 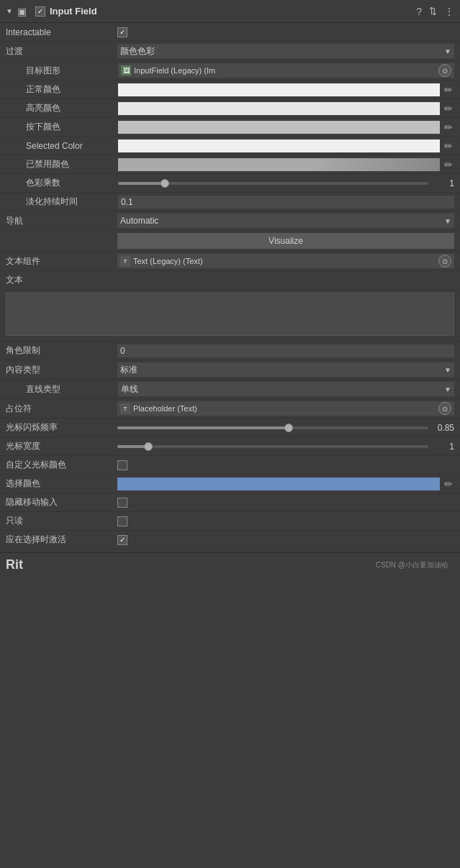 What do you see at coordinates (230, 242) in the screenshot?
I see `visualize-row: Visualize` at bounding box center [230, 242].